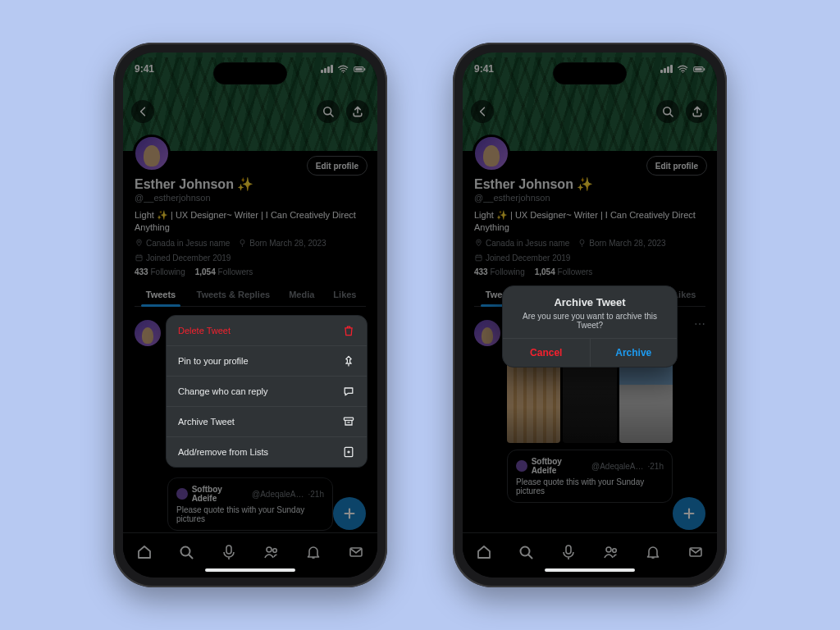  I want to click on chat-icon, so click(349, 391).